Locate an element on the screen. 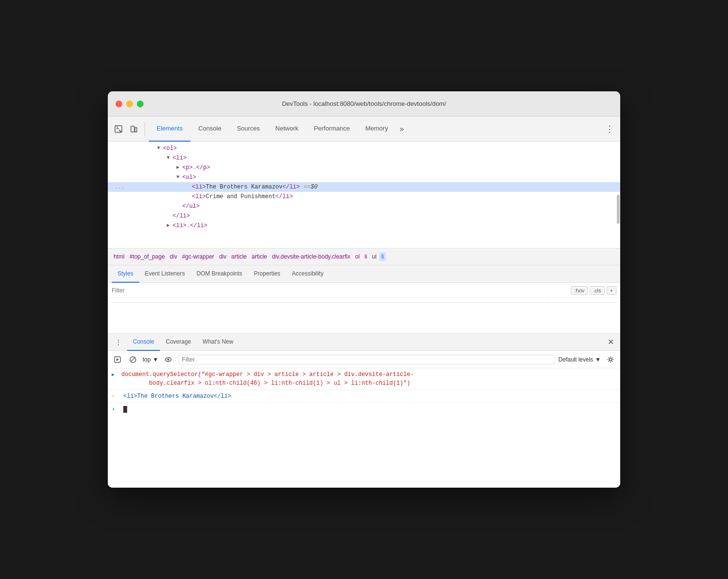  console-entry-query: ▶ document.querySelector("#gc-wrapper > … is located at coordinates (364, 379).